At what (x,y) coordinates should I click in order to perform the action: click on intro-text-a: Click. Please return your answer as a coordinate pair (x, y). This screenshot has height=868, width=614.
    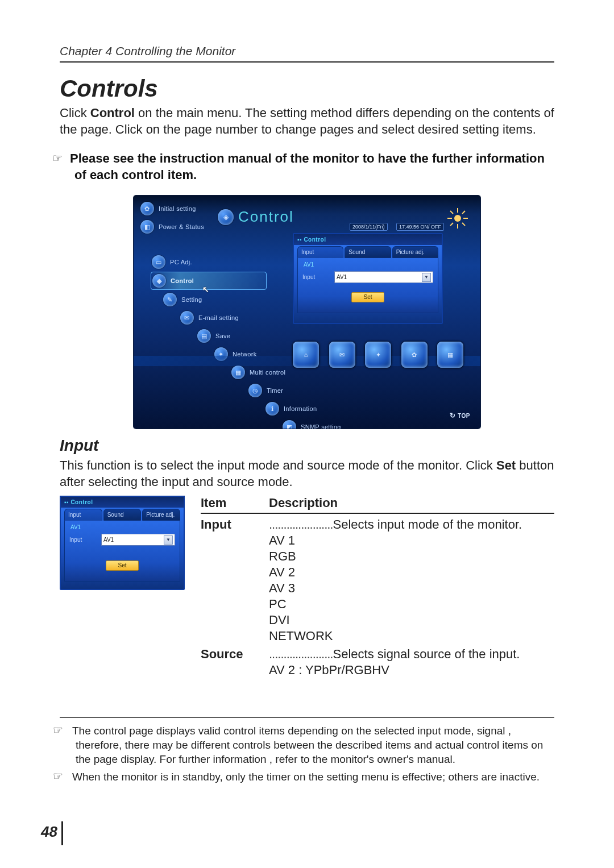
    Looking at the image, I should click on (75, 113).